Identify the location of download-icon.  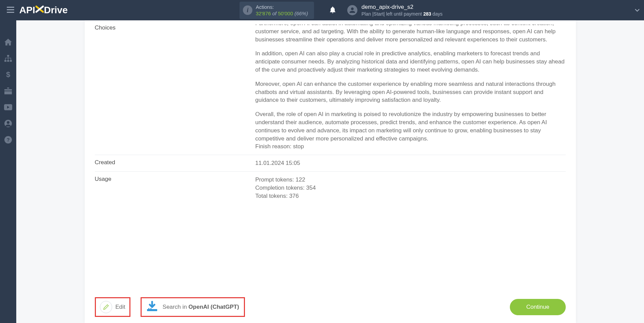
(152, 307).